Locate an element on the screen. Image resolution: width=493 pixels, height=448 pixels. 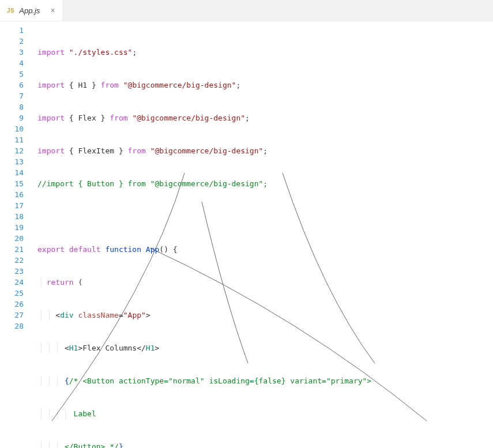
line-number: 23 is located at coordinates (12, 271).